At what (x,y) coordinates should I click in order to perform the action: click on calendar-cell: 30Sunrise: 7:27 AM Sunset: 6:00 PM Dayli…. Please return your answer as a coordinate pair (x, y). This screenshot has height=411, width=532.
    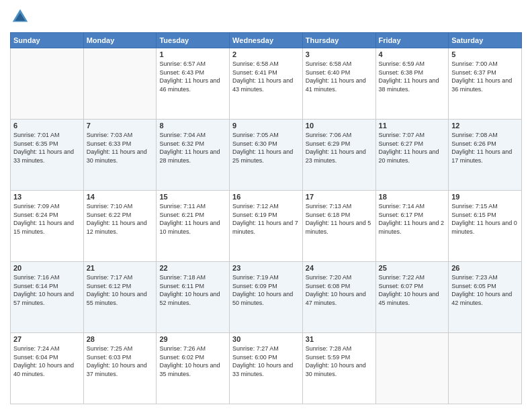
    Looking at the image, I should click on (266, 369).